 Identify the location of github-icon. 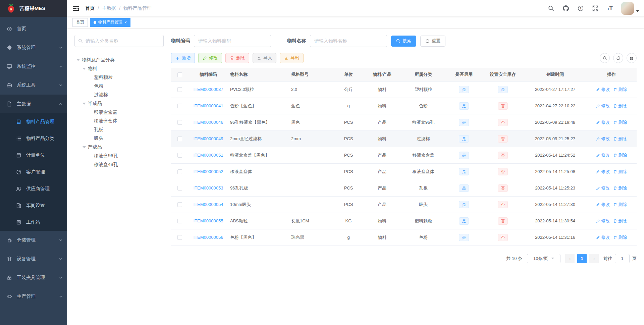
(566, 8).